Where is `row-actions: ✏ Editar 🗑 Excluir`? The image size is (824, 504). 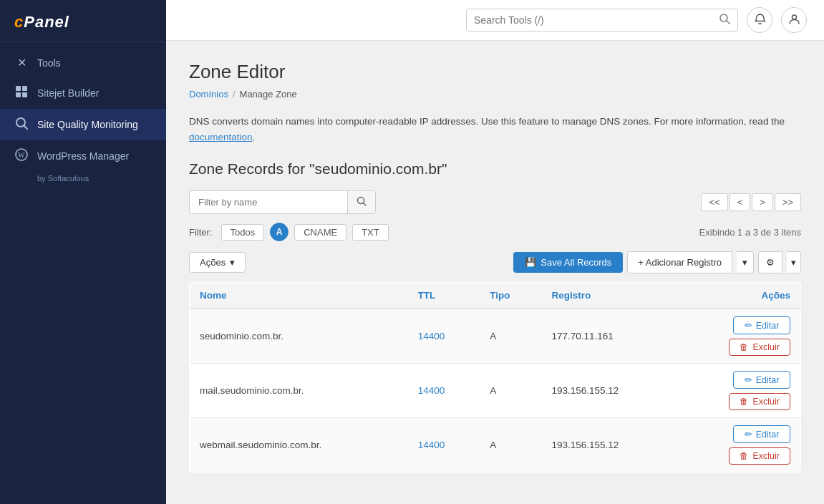
row-actions: ✏ Editar 🗑 Excluir is located at coordinates (739, 336).